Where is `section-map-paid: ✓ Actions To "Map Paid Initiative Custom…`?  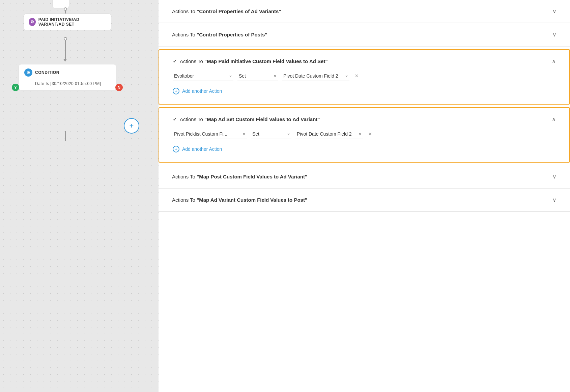
section-map-paid: ✓ Actions To "Map Paid Initiative Custom… is located at coordinates (364, 77).